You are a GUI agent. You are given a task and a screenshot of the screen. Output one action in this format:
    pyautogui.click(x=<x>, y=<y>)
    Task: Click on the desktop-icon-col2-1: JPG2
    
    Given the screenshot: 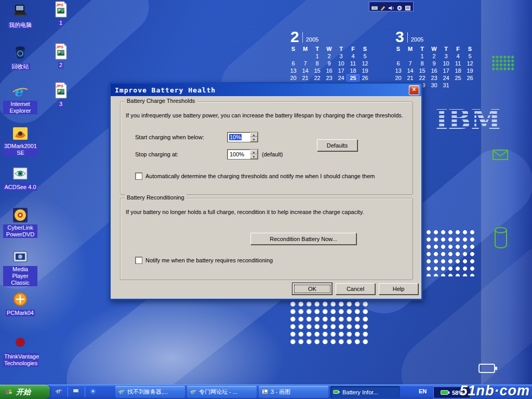 What is the action you would take?
    pyautogui.click(x=61, y=56)
    